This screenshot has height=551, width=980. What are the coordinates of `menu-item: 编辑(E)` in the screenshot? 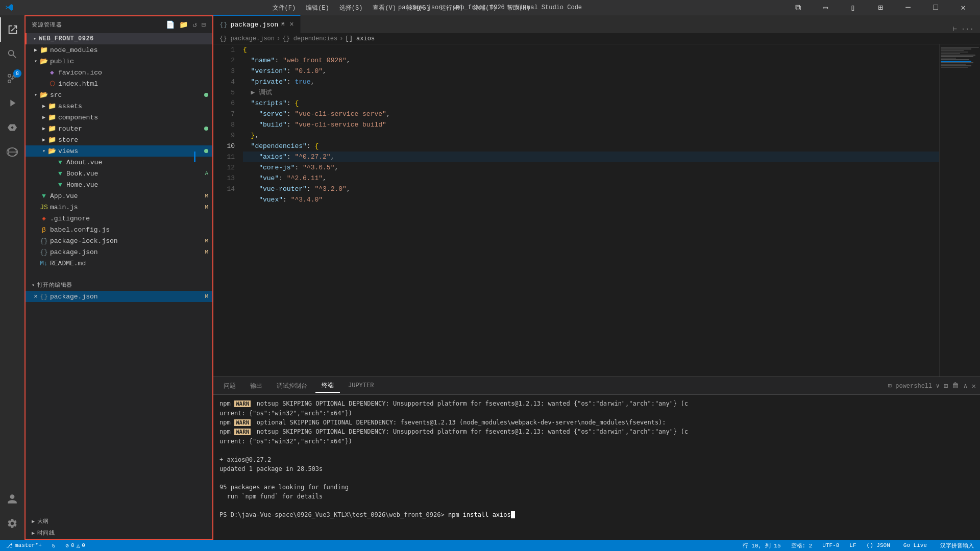 It's located at (317, 8).